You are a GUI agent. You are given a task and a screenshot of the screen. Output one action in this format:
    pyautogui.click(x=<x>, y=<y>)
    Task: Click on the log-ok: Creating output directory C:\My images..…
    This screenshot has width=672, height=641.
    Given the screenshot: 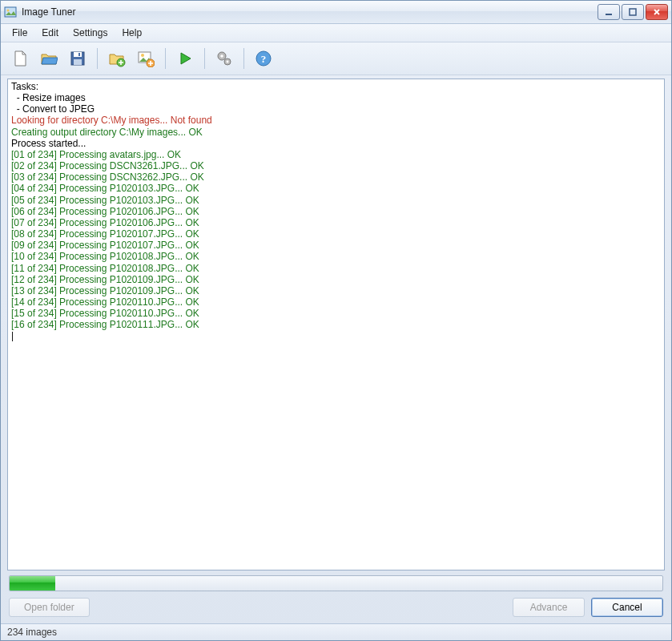 What is the action you would take?
    pyautogui.click(x=336, y=132)
    